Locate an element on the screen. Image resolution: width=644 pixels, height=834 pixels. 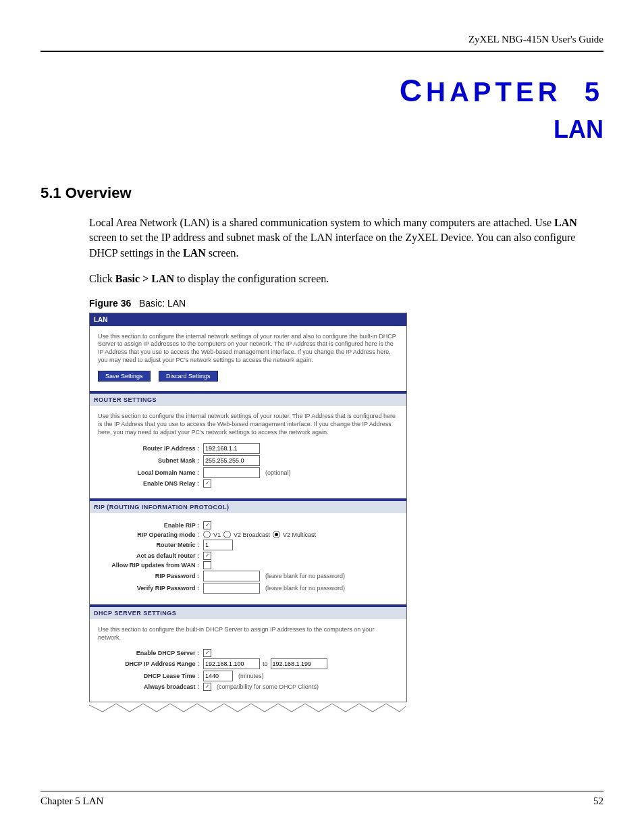
always-broadcast-label: Always broadcast : is located at coordinates (151, 687).